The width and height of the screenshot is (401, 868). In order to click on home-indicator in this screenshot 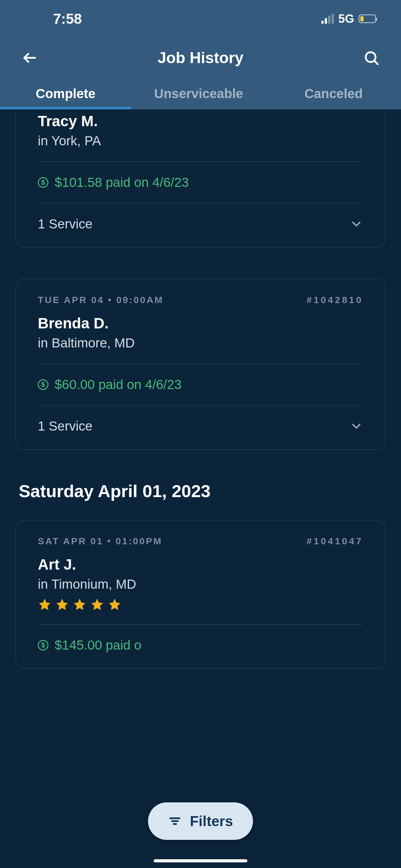, I will do `click(201, 861)`.